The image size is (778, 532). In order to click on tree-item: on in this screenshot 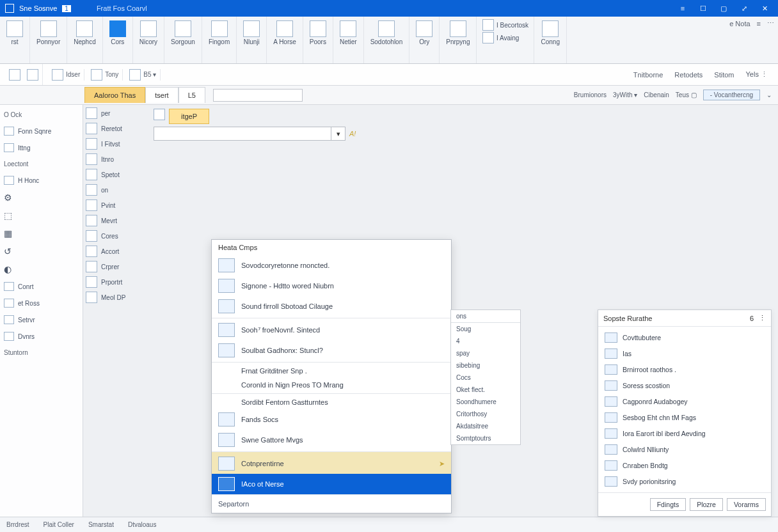, I will do `click(116, 190)`.